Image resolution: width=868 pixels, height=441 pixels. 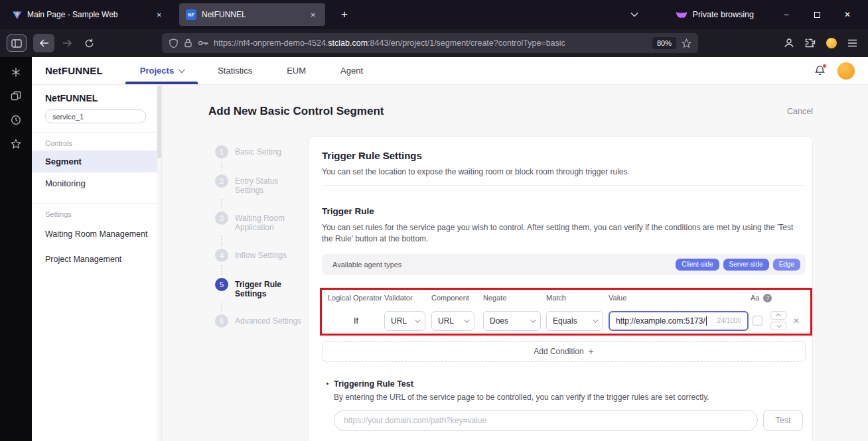 What do you see at coordinates (159, 122) in the screenshot?
I see `sidebar-scrollbar-thumb` at bounding box center [159, 122].